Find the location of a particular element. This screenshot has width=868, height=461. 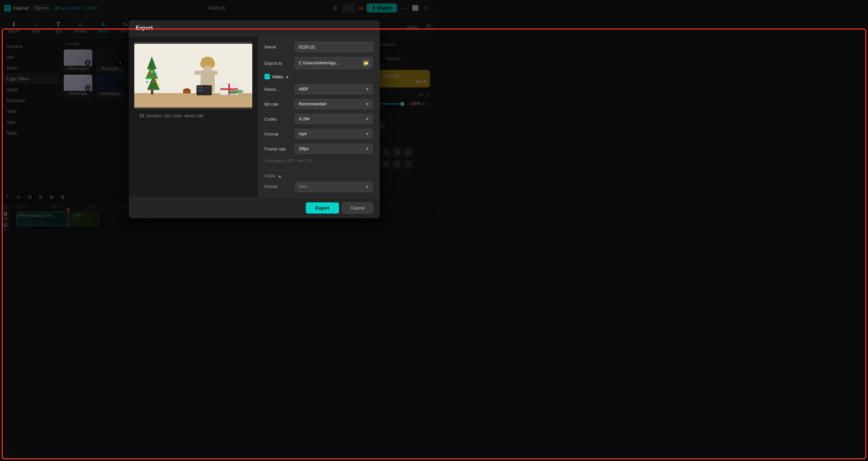

format-arrow: ▼ is located at coordinates (368, 134).